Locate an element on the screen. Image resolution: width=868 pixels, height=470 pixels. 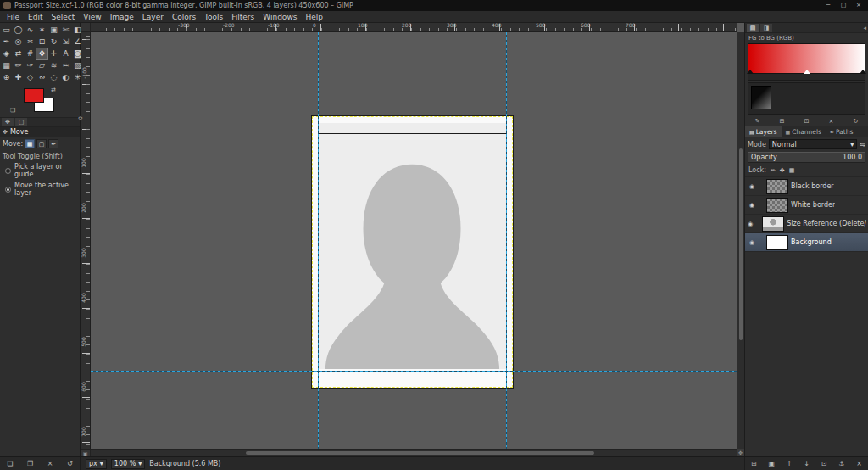
tab-paths: ✒ Paths is located at coordinates (841, 131).